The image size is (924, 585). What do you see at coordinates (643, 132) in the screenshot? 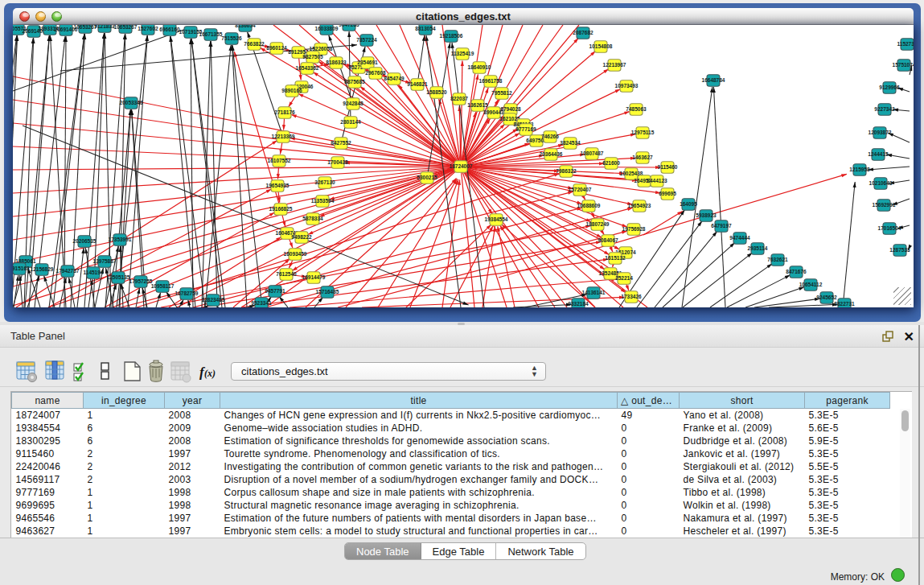
I see `svg-text: 12975115` at bounding box center [643, 132].